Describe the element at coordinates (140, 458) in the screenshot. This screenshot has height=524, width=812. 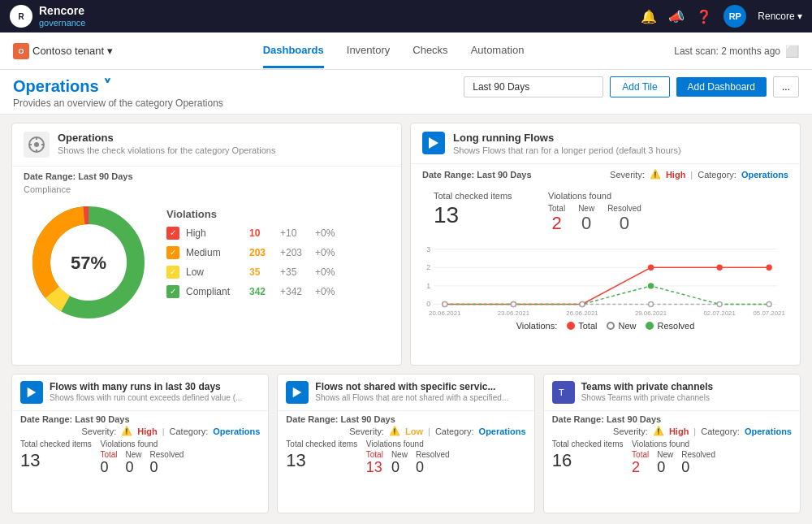
I see `flows-many-runs-stats: Total checked items 13 Violations found …` at that location.